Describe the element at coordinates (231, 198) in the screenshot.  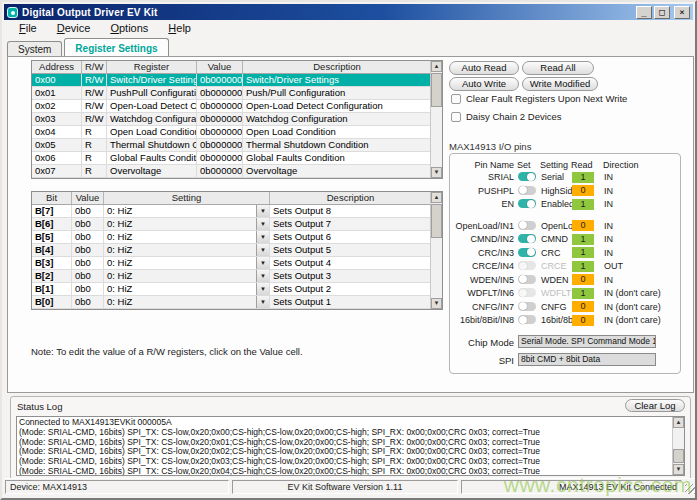
I see `bit-table-header: Bit Value Setting Description` at that location.